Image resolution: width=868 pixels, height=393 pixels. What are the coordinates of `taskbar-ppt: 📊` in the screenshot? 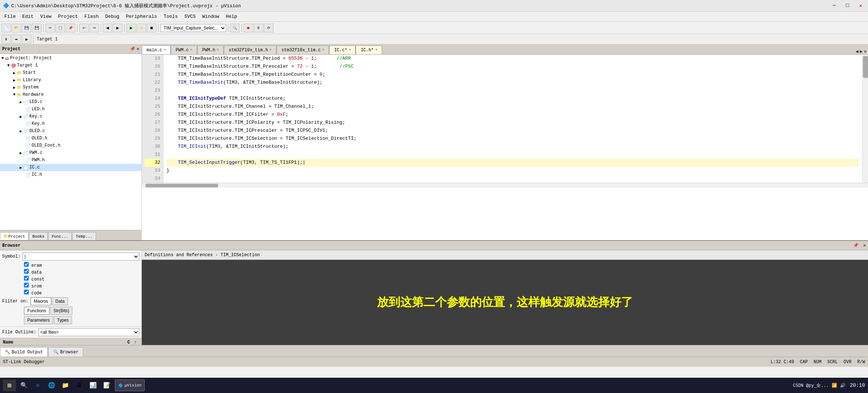 It's located at (93, 385).